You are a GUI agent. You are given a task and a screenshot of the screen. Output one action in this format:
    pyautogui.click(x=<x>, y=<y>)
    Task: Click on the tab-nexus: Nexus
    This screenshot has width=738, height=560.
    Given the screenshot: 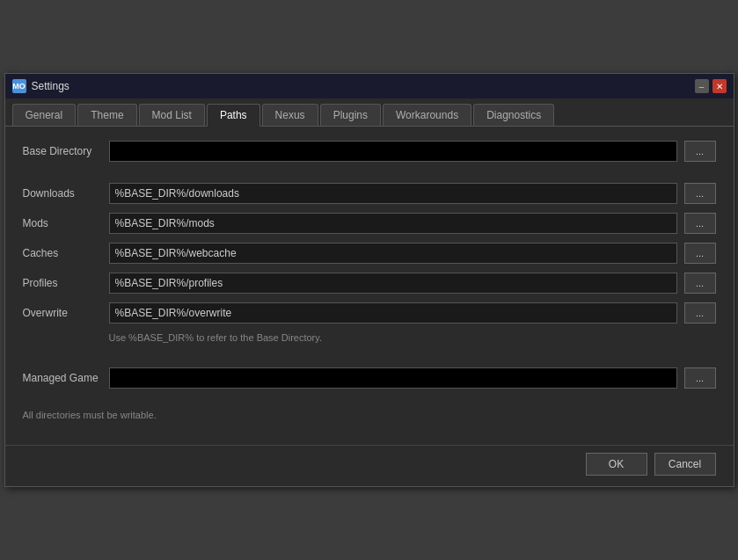 What is the action you would take?
    pyautogui.click(x=290, y=114)
    